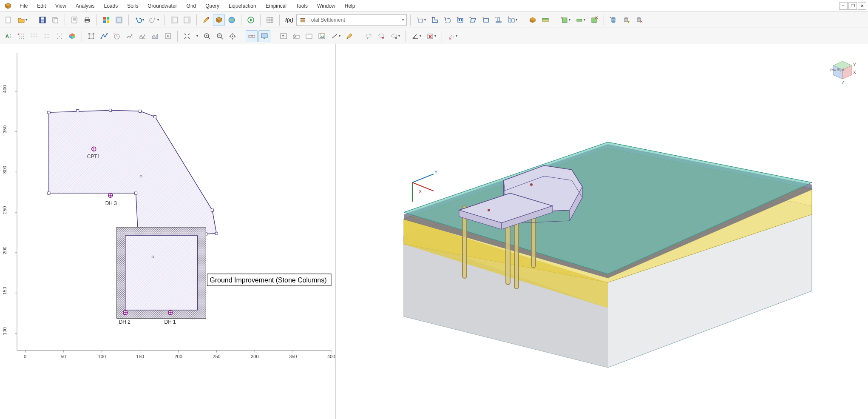  I want to click on report-button, so click(74, 20).